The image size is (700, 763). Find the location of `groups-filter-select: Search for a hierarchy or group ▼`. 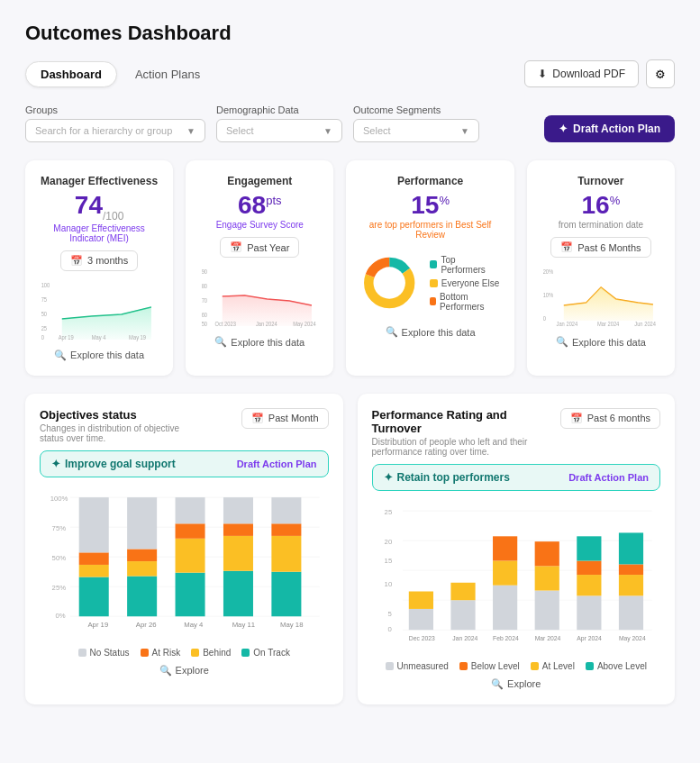

groups-filter-select: Search for a hierarchy or group ▼ is located at coordinates (115, 131).